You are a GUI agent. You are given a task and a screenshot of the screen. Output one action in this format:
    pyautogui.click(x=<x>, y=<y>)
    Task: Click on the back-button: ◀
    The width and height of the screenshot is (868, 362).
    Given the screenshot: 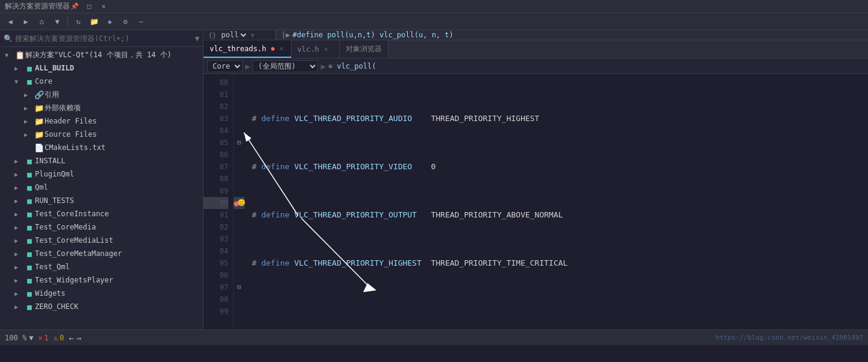 What is the action you would take?
    pyautogui.click(x=10, y=22)
    